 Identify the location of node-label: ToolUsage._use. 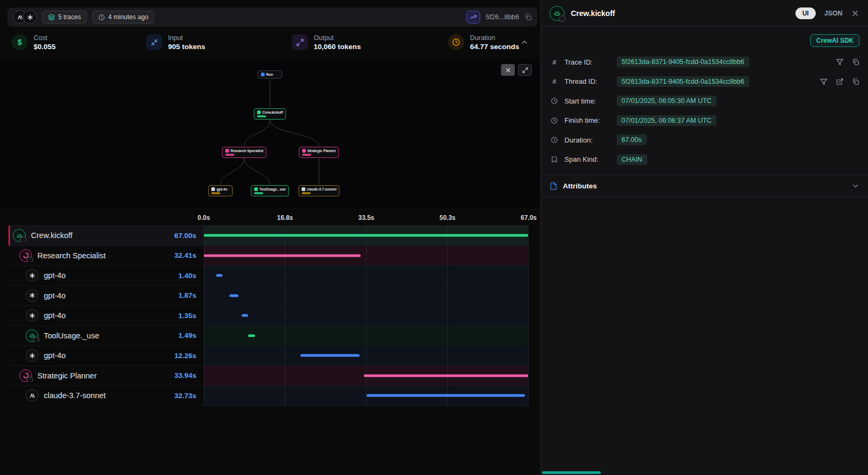
(272, 189).